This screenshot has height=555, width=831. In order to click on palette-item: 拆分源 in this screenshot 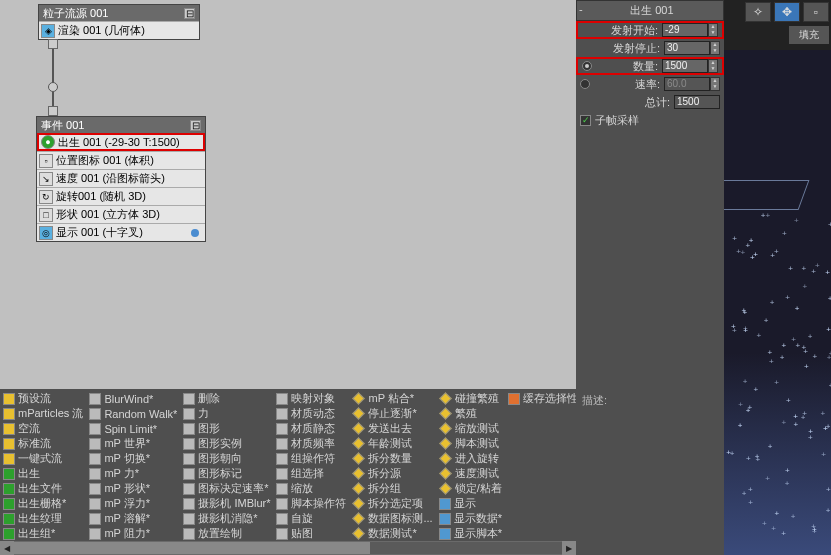, I will do `click(392, 474)`.